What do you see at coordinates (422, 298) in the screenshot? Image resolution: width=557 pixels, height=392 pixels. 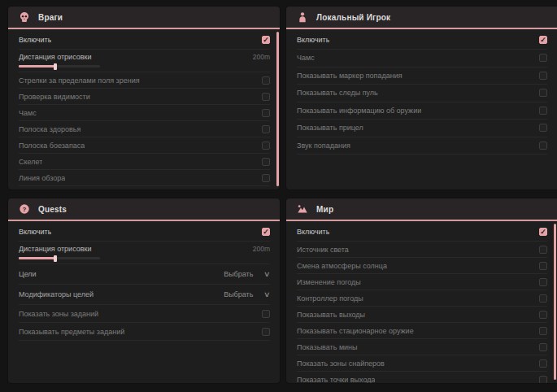 I see `setting-row-checkbox: Контроллер погоды` at bounding box center [422, 298].